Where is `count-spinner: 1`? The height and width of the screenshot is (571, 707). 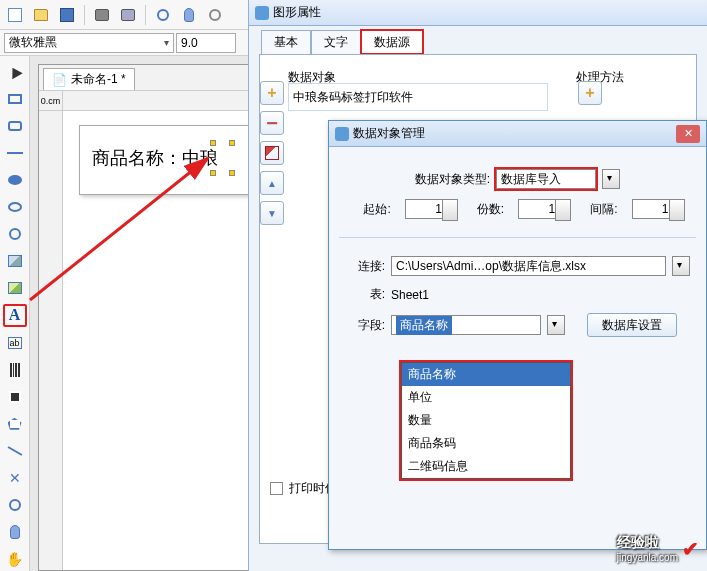
count-spinner: 1 is located at coordinates (538, 209).